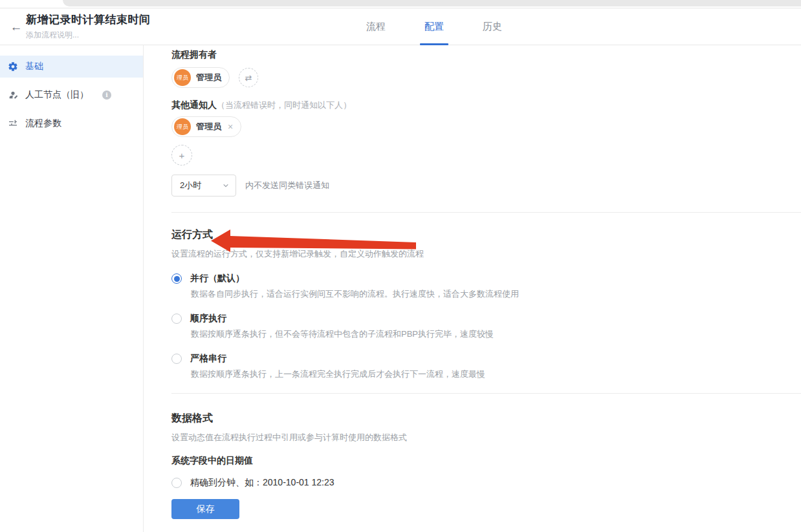  I want to click on sidebar-item-basic: 基础, so click(71, 67).